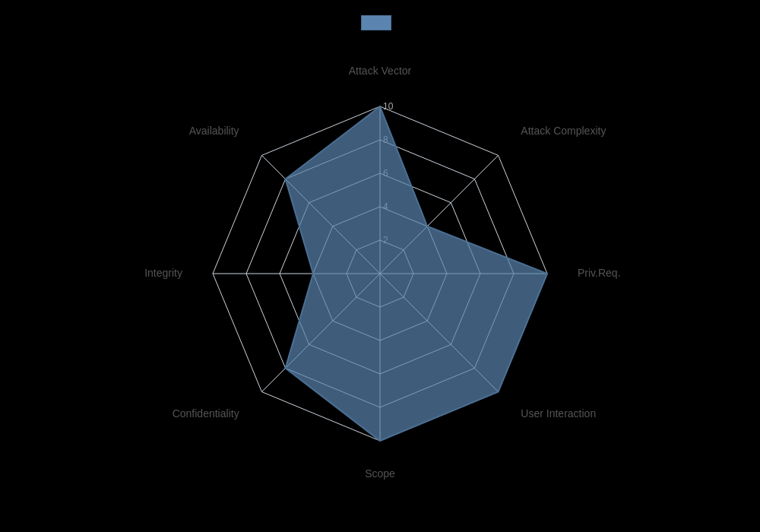 The width and height of the screenshot is (760, 532). What do you see at coordinates (380, 23) in the screenshot?
I see `chart-legend` at bounding box center [380, 23].